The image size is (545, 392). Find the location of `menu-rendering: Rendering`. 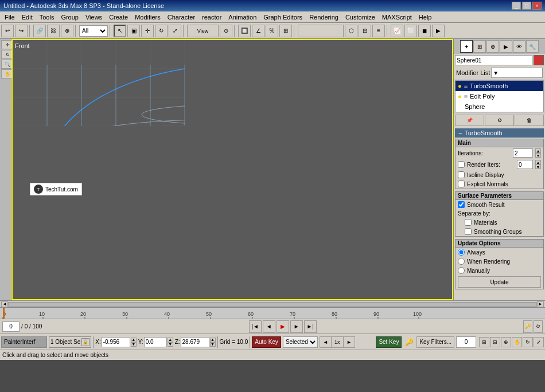

menu-rendering: Rendering is located at coordinates (324, 17).